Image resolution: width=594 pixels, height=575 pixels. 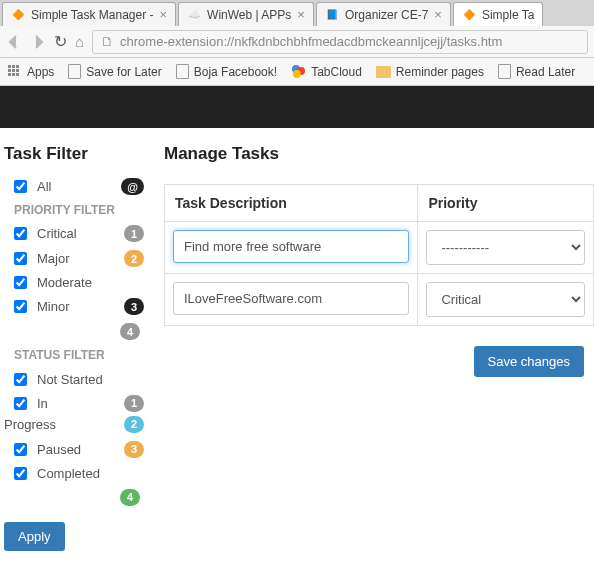 I want to click on filter-critical-checkbox, so click(x=20, y=234).